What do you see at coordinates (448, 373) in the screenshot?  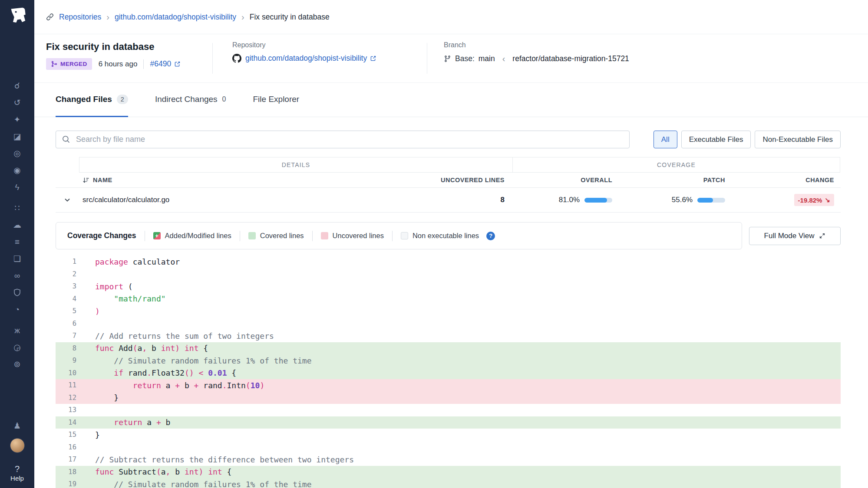 I see `code-line-10: 10 if rand.Float32() < 0.01 {` at bounding box center [448, 373].